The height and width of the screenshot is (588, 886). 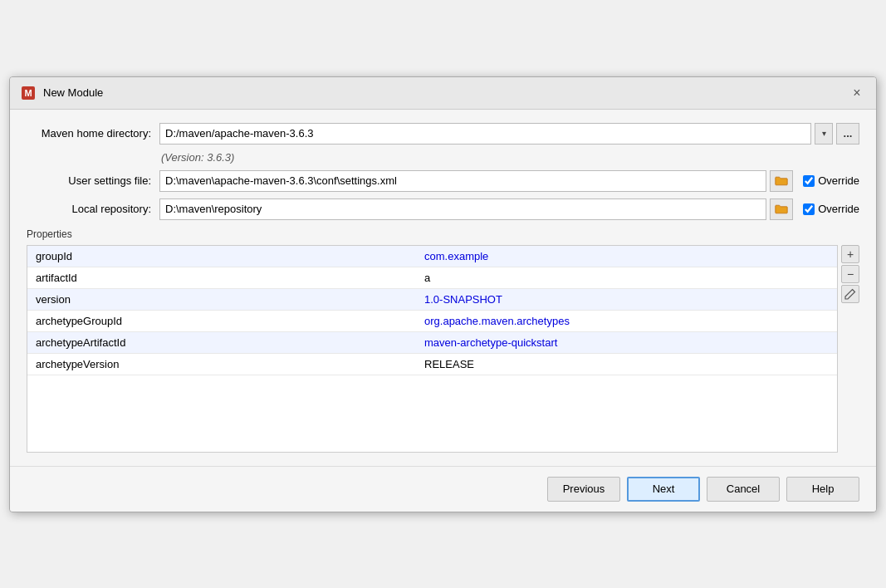 What do you see at coordinates (432, 321) in the screenshot?
I see `table-row: archetypeGroupIdorg.apache.maven.archety…` at bounding box center [432, 321].